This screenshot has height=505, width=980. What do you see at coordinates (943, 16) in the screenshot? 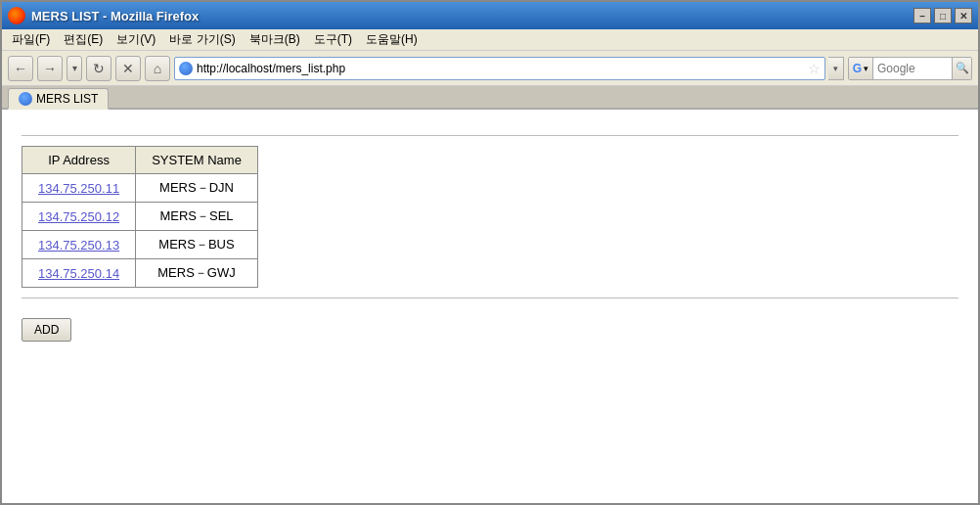
I see `title-bar-buttons: – □ ✕` at bounding box center [943, 16].